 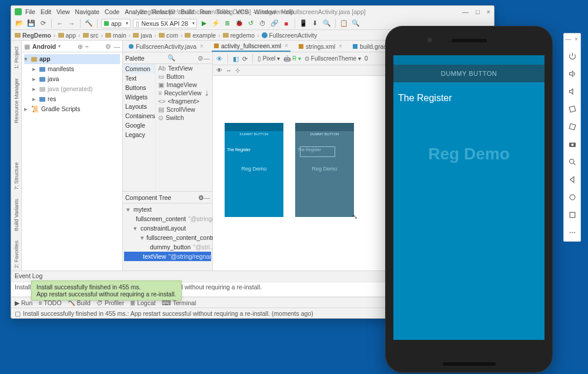 What do you see at coordinates (139, 135) in the screenshot?
I see `palette-cat: Legacy` at bounding box center [139, 135].